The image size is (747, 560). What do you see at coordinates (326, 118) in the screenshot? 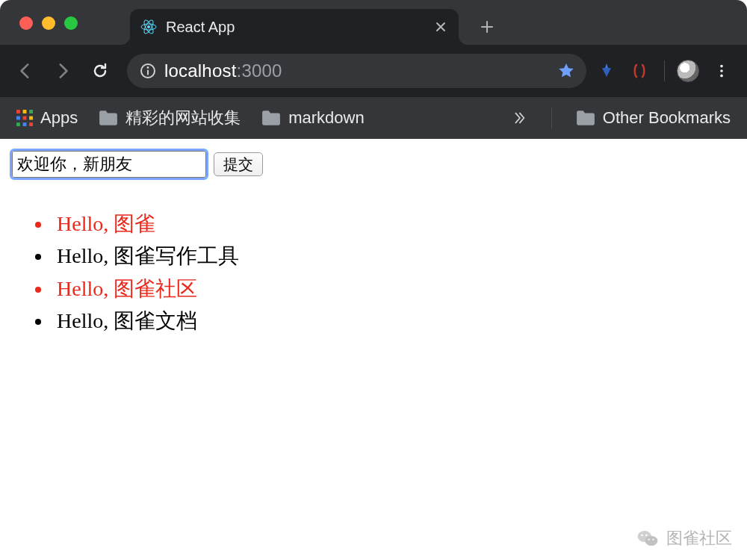
I see `bookmark-folder-markdown-label: markdown` at bounding box center [326, 118].